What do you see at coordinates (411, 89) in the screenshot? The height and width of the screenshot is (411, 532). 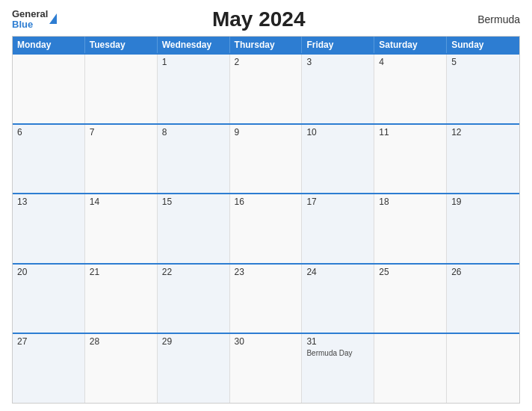 I see `day-cell-w1-sat: 4` at bounding box center [411, 89].